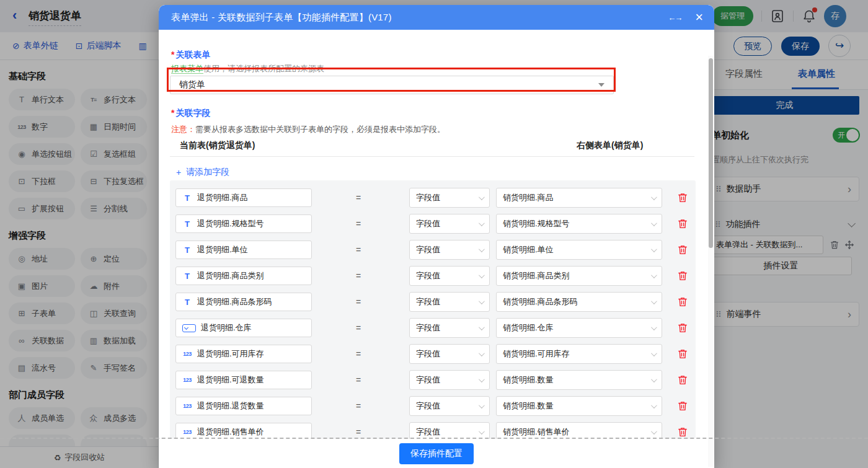  What do you see at coordinates (601, 85) in the screenshot?
I see `caret-down-icon` at bounding box center [601, 85].